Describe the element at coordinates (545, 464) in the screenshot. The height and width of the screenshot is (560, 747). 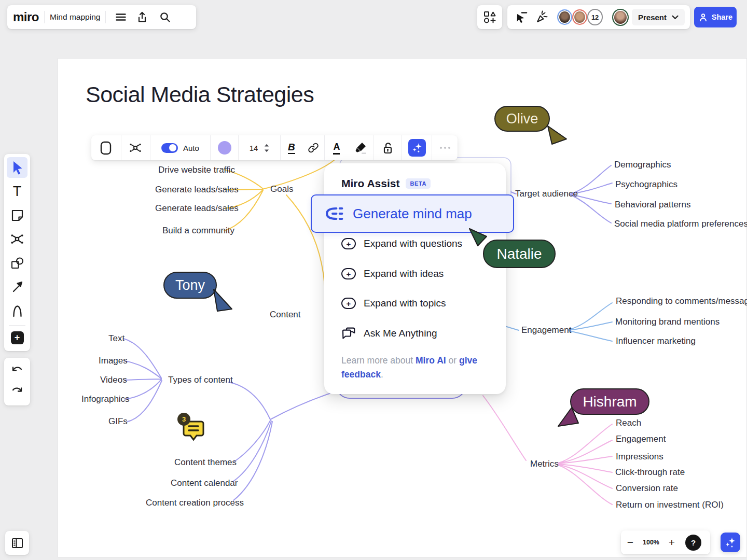
I see `mindmap-node-metrics: Metrics` at that location.